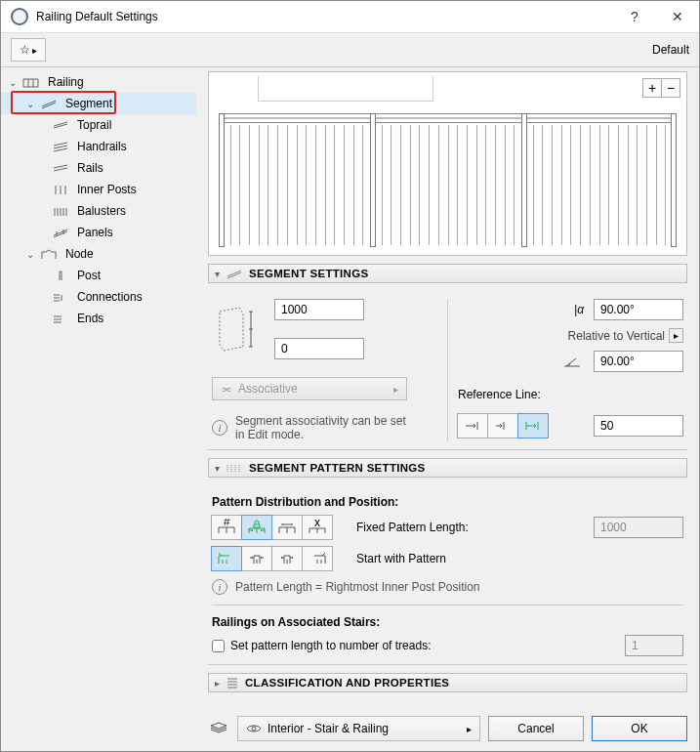  I want to click on rails-icon, so click(61, 168).